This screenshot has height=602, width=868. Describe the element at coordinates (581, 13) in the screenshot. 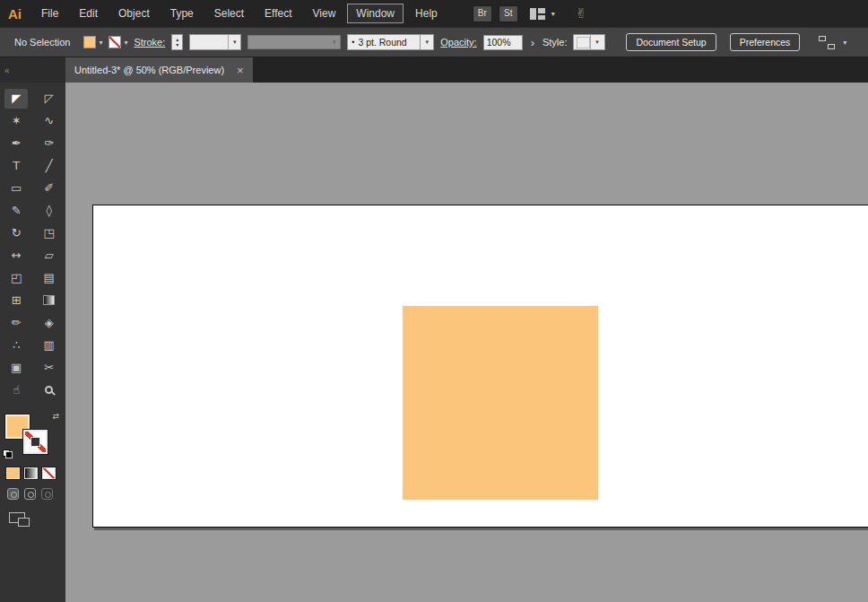

I see `touch-workspace-icon: ✌` at that location.